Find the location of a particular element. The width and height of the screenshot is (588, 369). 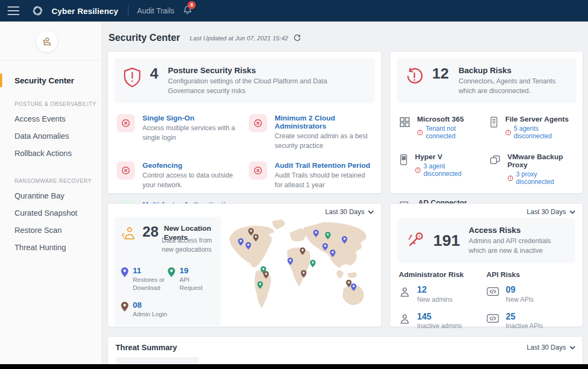

administrator-risk-title: Administrator Risk is located at coordinates (443, 274).